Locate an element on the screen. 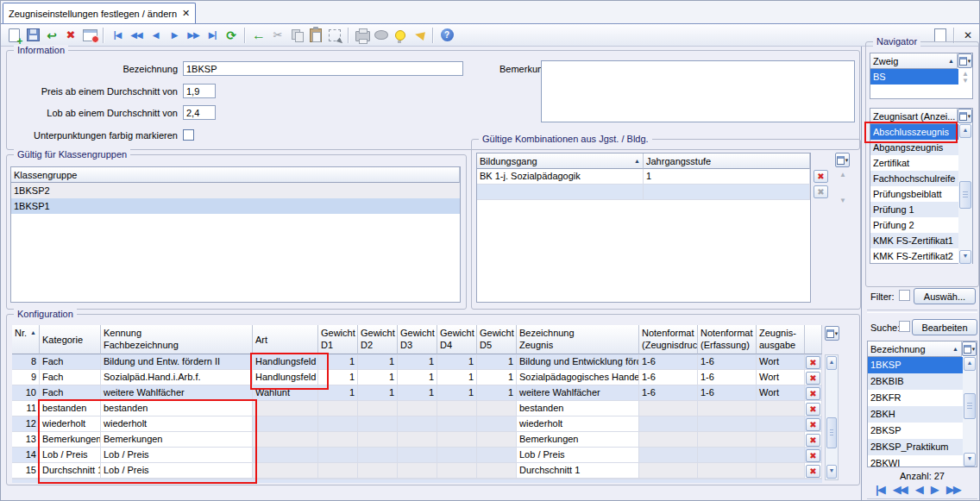 Image resolution: width=980 pixels, height=501 pixels. cell-nr: 10 is located at coordinates (26, 393).